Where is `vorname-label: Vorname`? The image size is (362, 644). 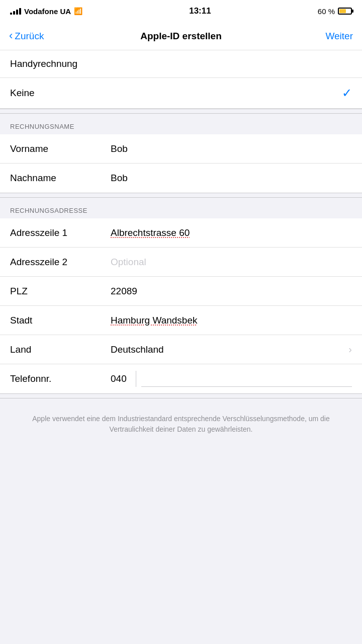 vorname-label: Vorname is located at coordinates (60, 149).